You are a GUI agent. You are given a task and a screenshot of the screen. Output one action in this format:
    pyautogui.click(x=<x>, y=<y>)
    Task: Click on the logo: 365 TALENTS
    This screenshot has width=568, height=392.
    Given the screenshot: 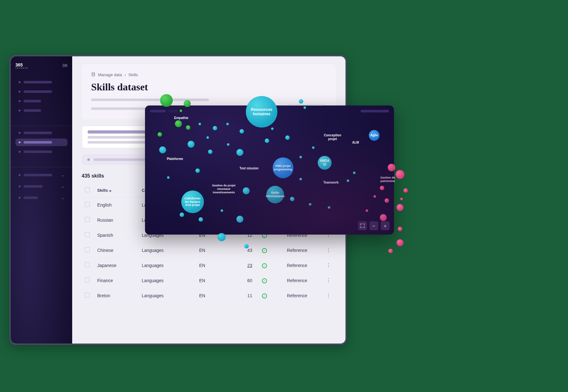 What is the action you would take?
    pyautogui.click(x=22, y=66)
    